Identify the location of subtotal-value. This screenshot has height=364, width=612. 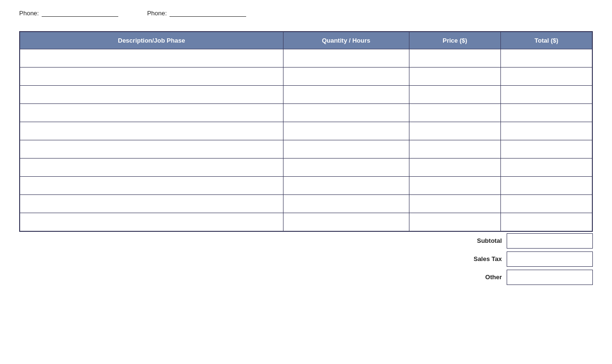
(550, 241).